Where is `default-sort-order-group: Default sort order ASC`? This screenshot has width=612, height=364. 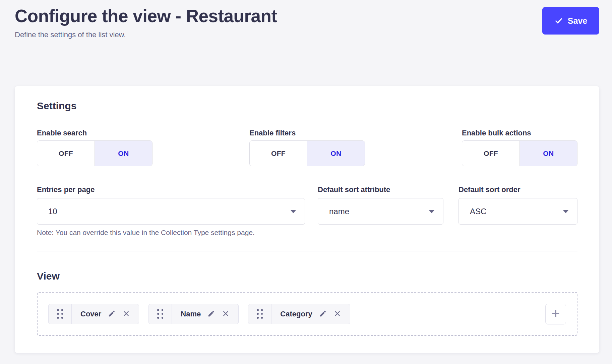 default-sort-order-group: Default sort order ASC is located at coordinates (518, 211).